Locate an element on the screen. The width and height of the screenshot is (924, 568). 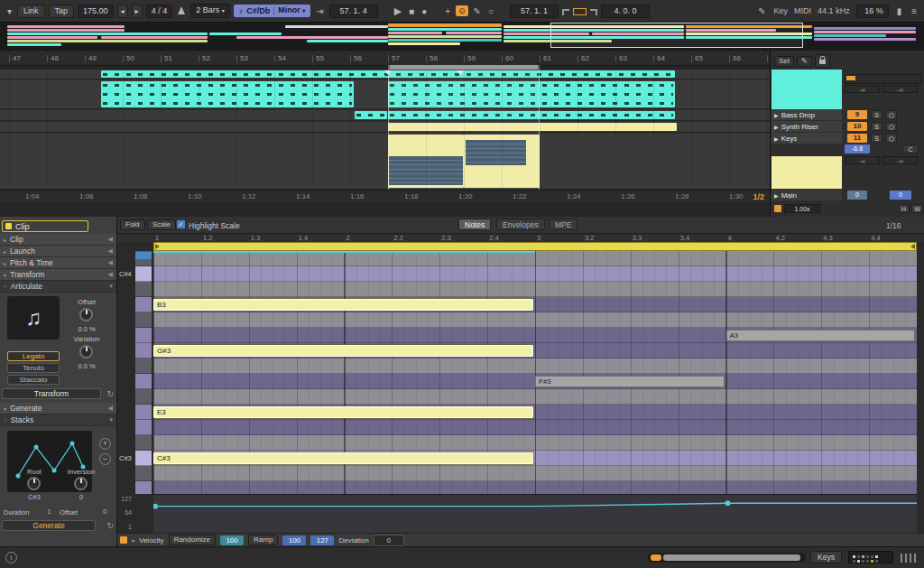
offset-knob is located at coordinates (87, 314).